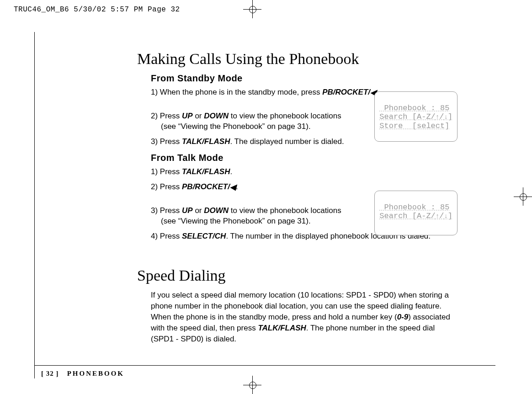 The width and height of the screenshot is (532, 394). I want to click on crop-mark-top, so click(252, 9).